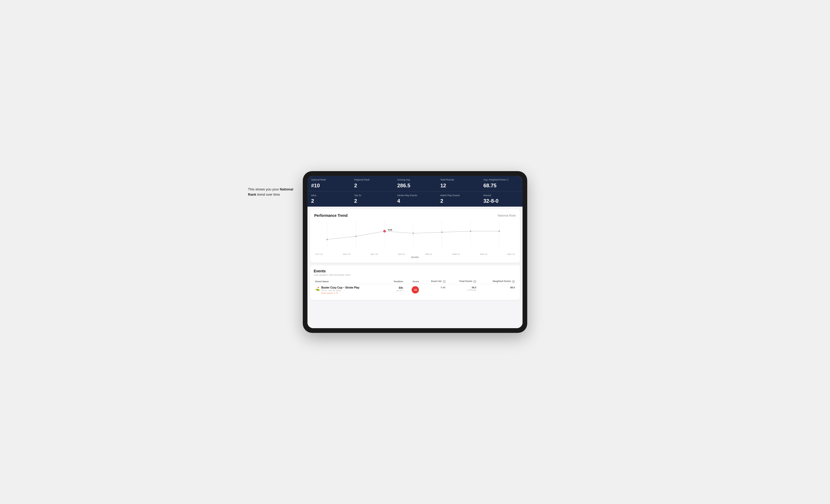  I want to click on trend-subtitle: National Rank, so click(507, 215).